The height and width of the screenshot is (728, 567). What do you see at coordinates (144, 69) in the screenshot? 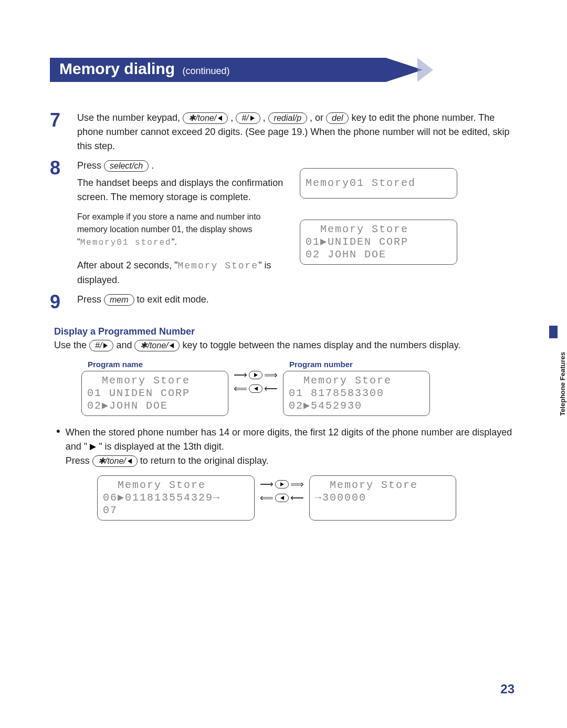
I see `banner-title: Memory dialing (continued)` at bounding box center [144, 69].